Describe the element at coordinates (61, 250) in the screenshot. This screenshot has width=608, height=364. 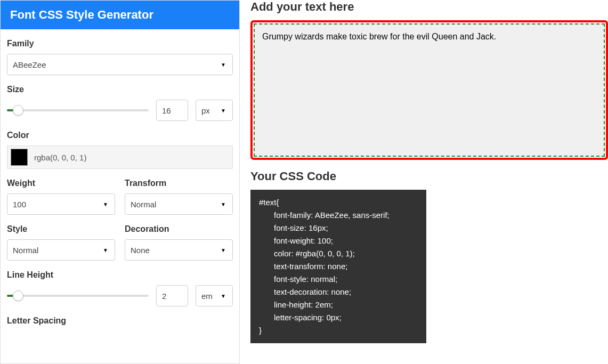
I see `style-select: Normal` at that location.